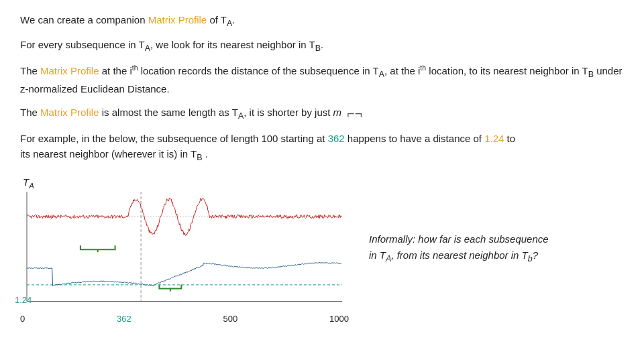 This screenshot has width=644, height=362. I want to click on matrix-profile-link-1: Matrix Profile, so click(178, 20).